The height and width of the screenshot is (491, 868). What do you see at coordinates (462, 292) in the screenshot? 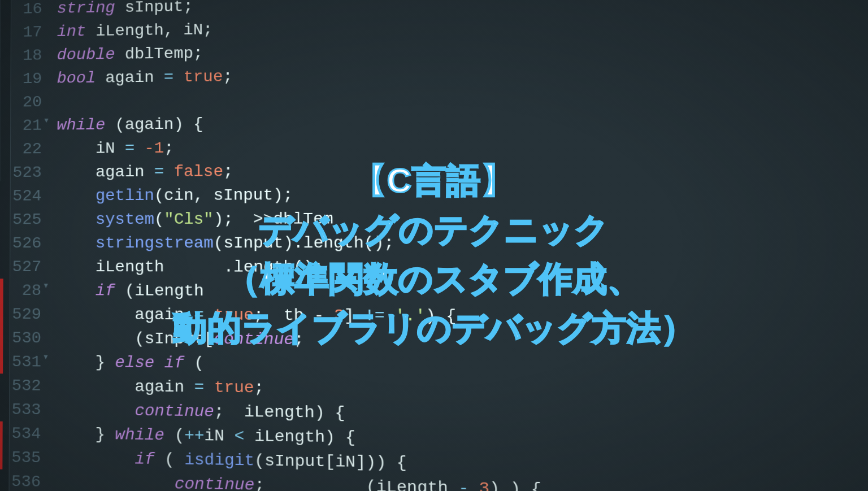
I see `code-line: if (iLength` at bounding box center [462, 292].